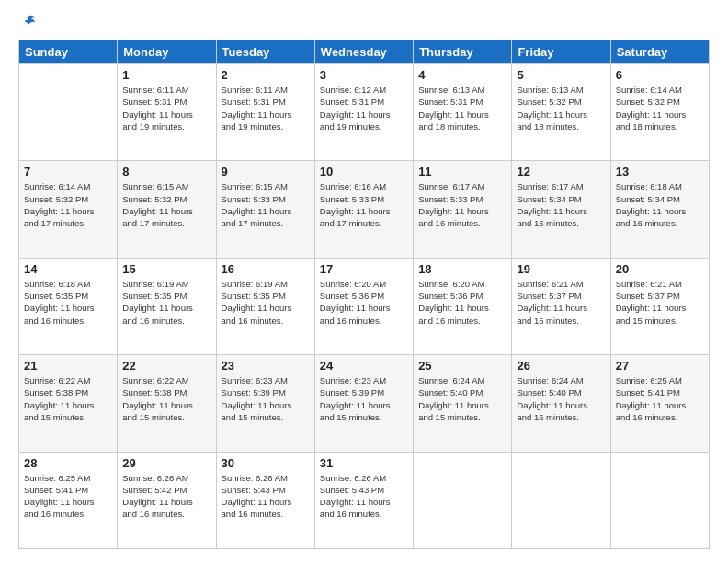 This screenshot has width=728, height=563. I want to click on day-number: 24, so click(364, 366).